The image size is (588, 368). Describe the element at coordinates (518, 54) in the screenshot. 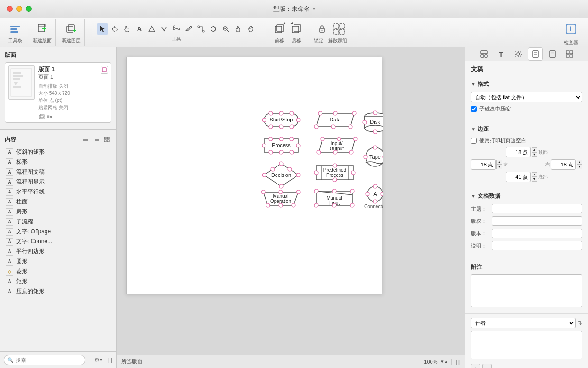

I see `tab-settings` at that location.